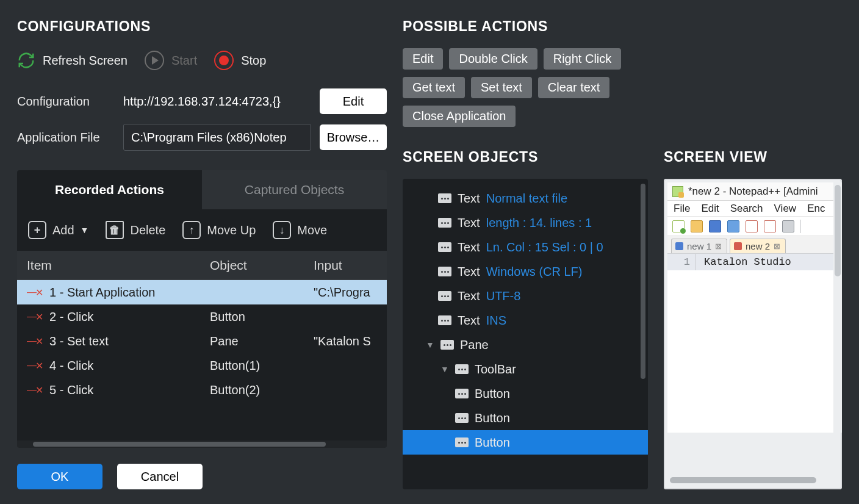 The height and width of the screenshot is (504, 859). I want to click on save-icon, so click(715, 226).